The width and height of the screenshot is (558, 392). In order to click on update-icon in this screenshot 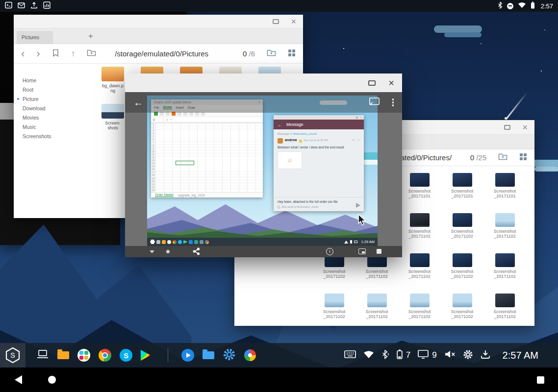, I will do `click(485, 356)`.